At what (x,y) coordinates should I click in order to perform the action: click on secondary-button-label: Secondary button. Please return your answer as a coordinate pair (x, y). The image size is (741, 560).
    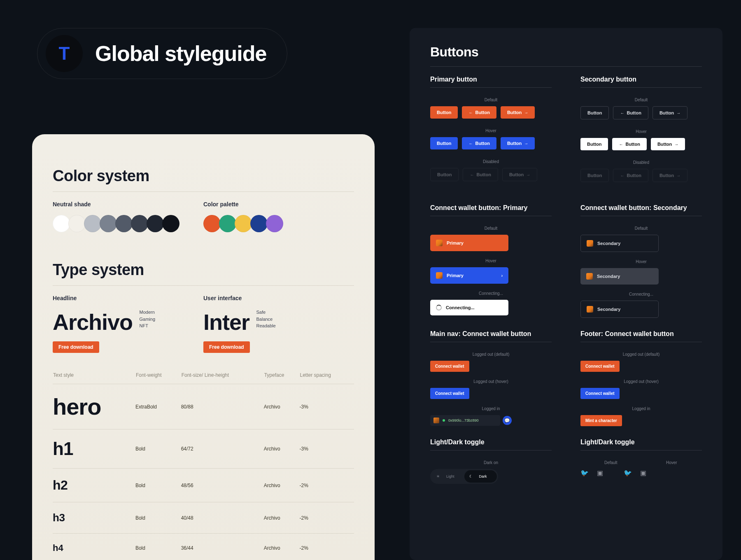
    Looking at the image, I should click on (641, 82).